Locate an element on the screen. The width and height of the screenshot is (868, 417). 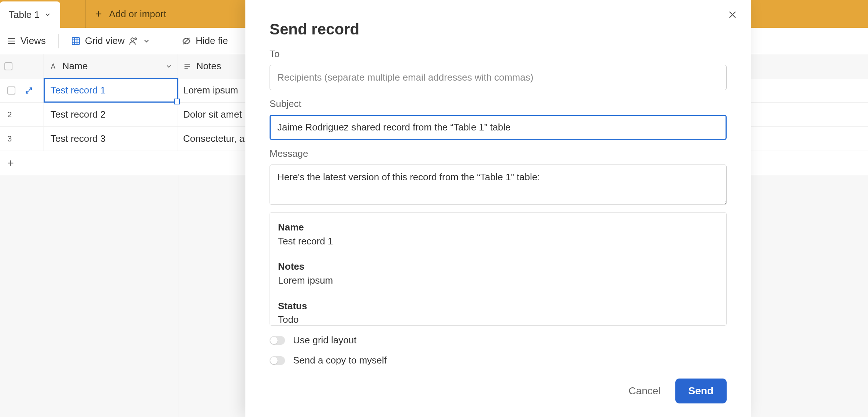
toggle-copy-myself is located at coordinates (277, 361).